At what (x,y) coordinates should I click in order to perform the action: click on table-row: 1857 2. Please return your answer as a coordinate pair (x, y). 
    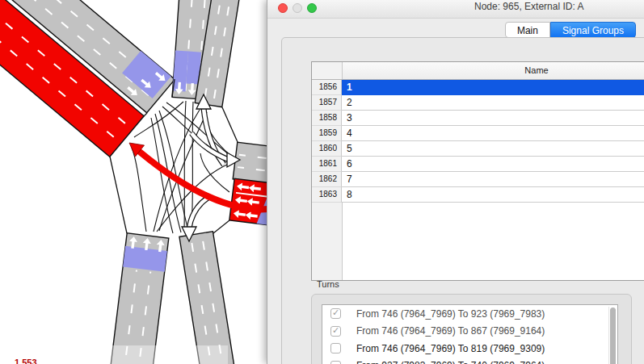
    Looking at the image, I should click on (478, 103).